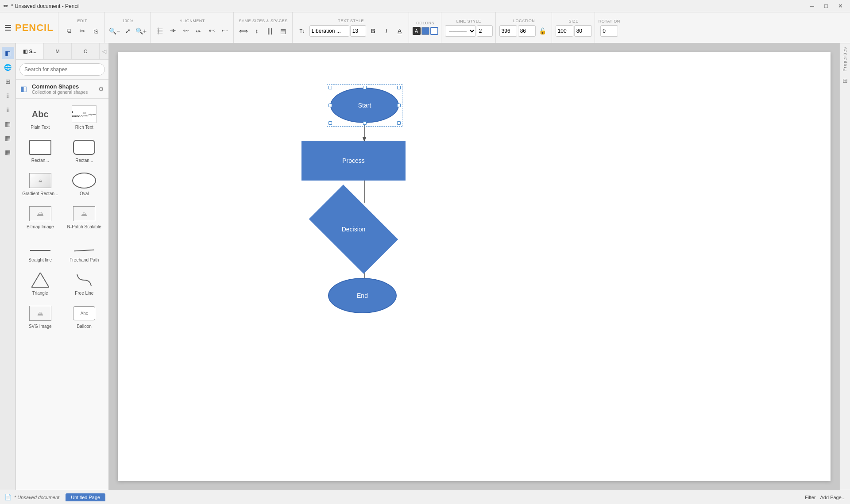  What do you see at coordinates (353, 161) in the screenshot?
I see `shape-process: Process` at bounding box center [353, 161].